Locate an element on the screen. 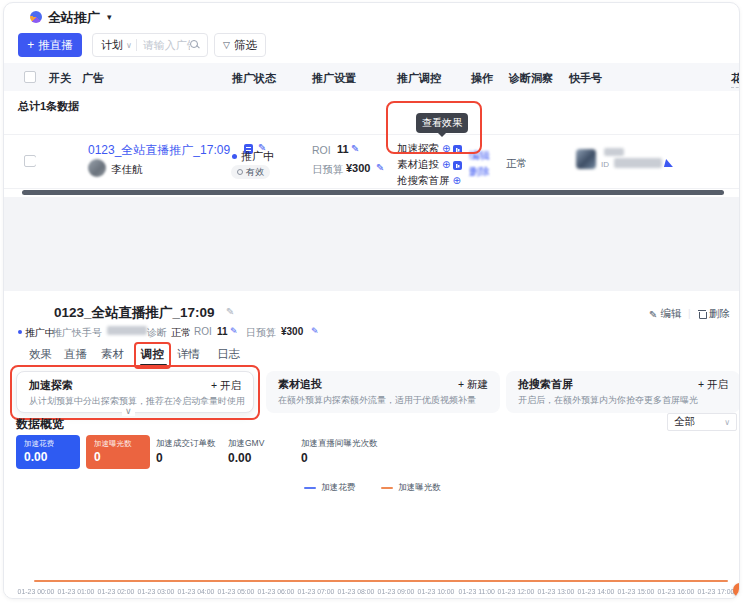 The image size is (743, 603). plus-icon: + is located at coordinates (30, 45).